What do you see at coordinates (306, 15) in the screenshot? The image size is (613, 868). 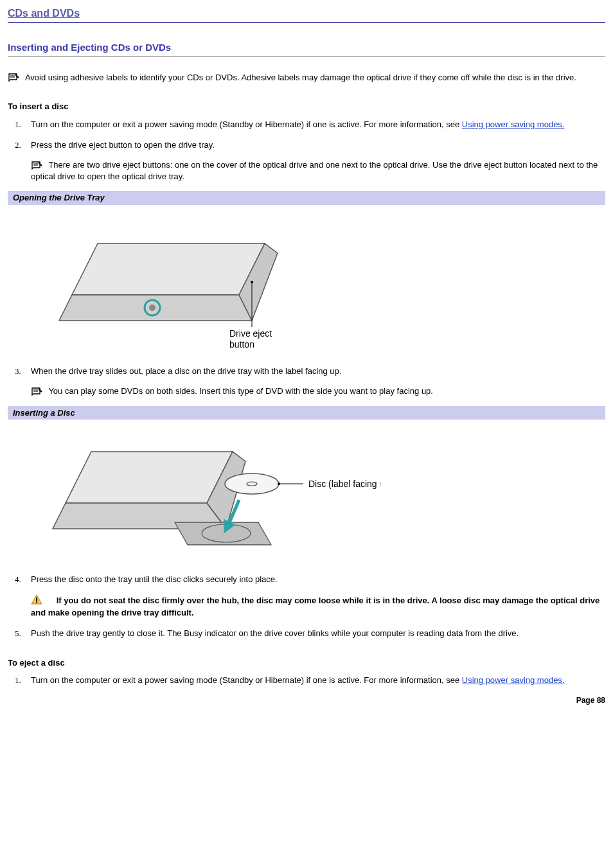 I see `page-title: CDs and DVDs` at bounding box center [306, 15].